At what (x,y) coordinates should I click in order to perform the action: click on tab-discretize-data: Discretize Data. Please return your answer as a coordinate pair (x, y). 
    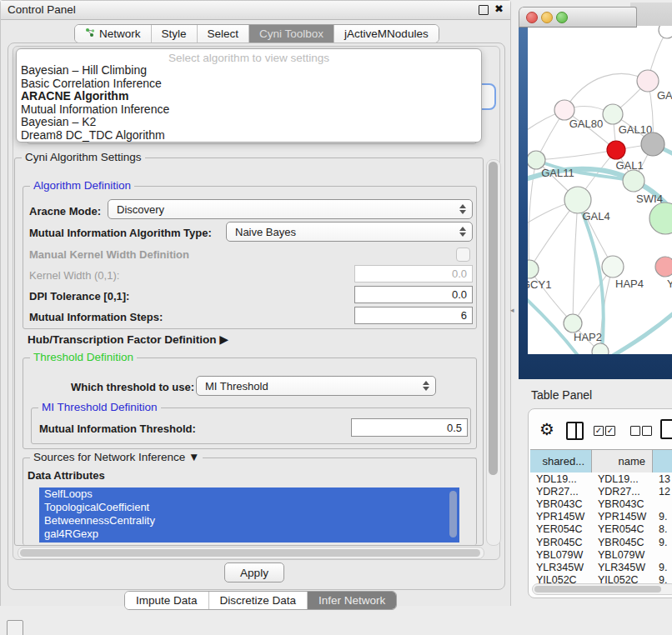
    Looking at the image, I should click on (258, 600).